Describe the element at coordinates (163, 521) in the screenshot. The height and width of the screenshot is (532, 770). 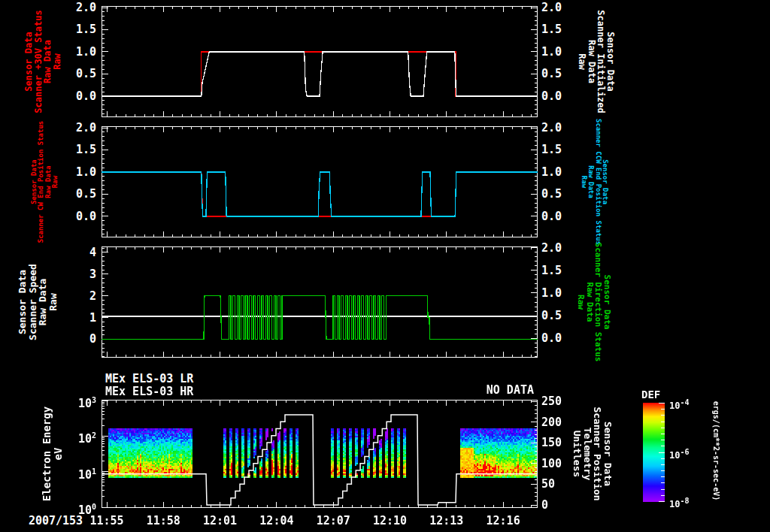
I see `x-tick-label: 11:58` at that location.